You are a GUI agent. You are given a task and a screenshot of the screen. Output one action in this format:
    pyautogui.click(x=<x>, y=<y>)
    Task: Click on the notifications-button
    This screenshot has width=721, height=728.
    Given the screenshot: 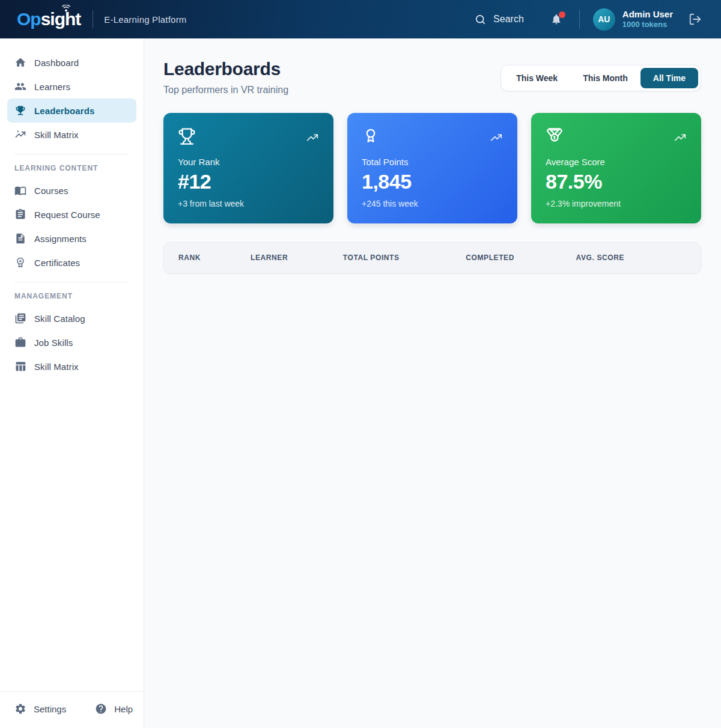 What is the action you would take?
    pyautogui.click(x=556, y=19)
    